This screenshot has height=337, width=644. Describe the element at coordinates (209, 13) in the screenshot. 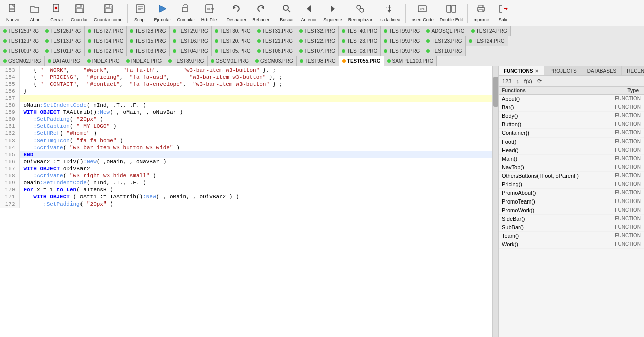

I see `hrb-file-button: HRB Hrb File` at that location.